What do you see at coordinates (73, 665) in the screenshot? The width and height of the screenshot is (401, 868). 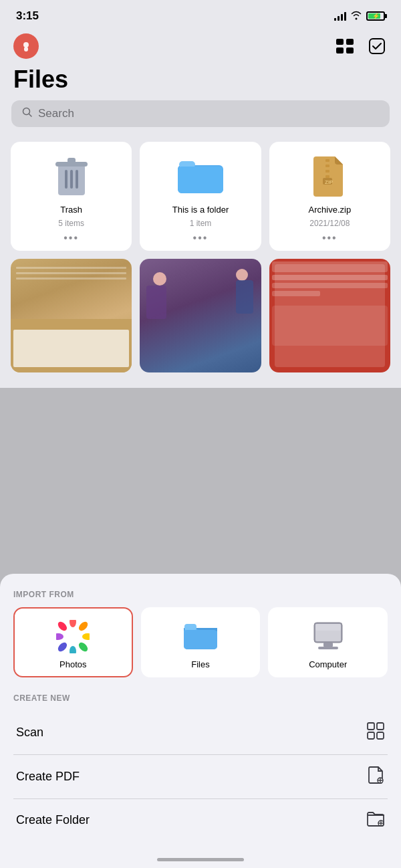 I see `import-photos-label: Photos` at bounding box center [73, 665].